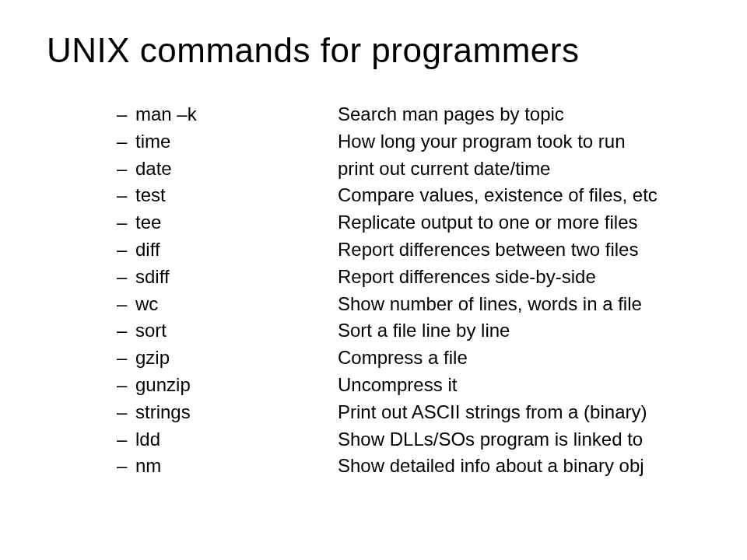 The height and width of the screenshot is (560, 747). Describe the element at coordinates (519, 196) in the screenshot. I see `command-description: Compare values, existence of files, etc` at that location.